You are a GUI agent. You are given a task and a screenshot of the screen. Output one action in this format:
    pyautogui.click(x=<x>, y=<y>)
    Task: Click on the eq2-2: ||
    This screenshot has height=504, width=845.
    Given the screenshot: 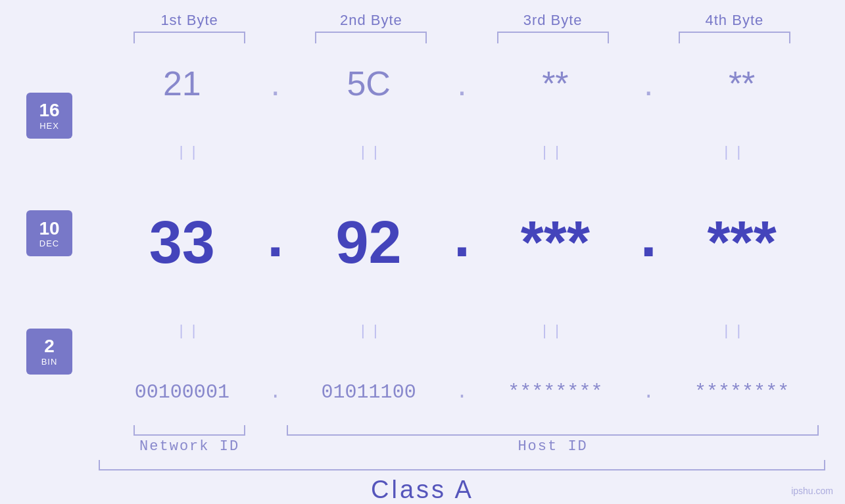 What is the action you would take?
    pyautogui.click(x=371, y=331)
    